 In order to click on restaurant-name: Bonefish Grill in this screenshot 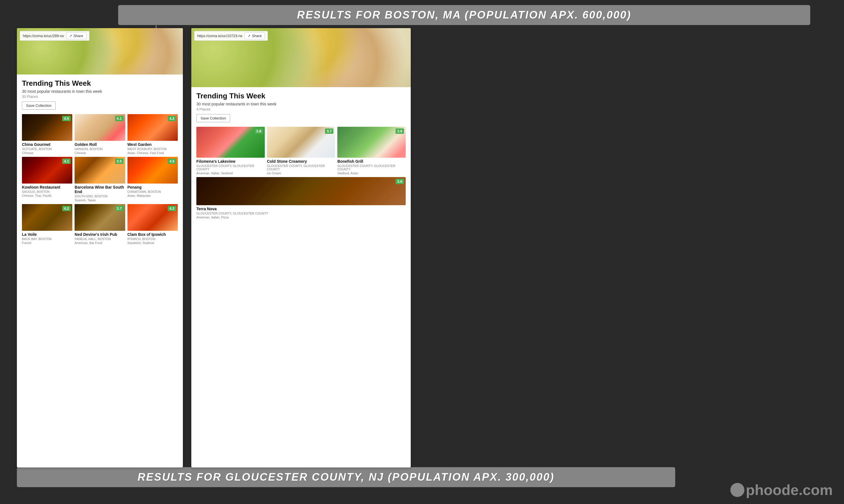, I will do `click(371, 161)`.